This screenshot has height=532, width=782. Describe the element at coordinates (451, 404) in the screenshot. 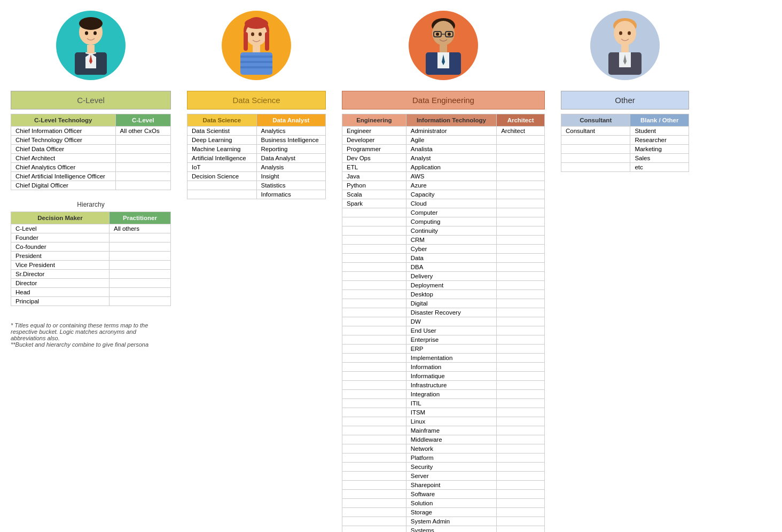

I see `table-cell: ITIL` at that location.